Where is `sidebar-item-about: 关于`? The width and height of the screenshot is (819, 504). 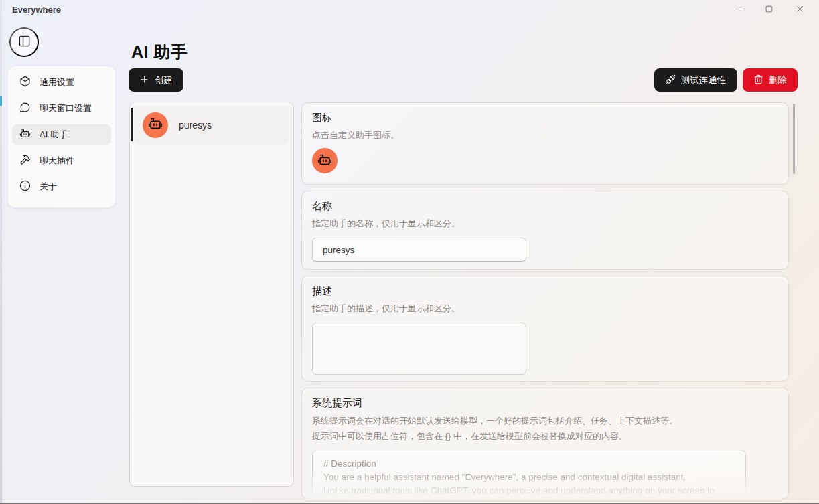 sidebar-item-about: 关于 is located at coordinates (62, 187).